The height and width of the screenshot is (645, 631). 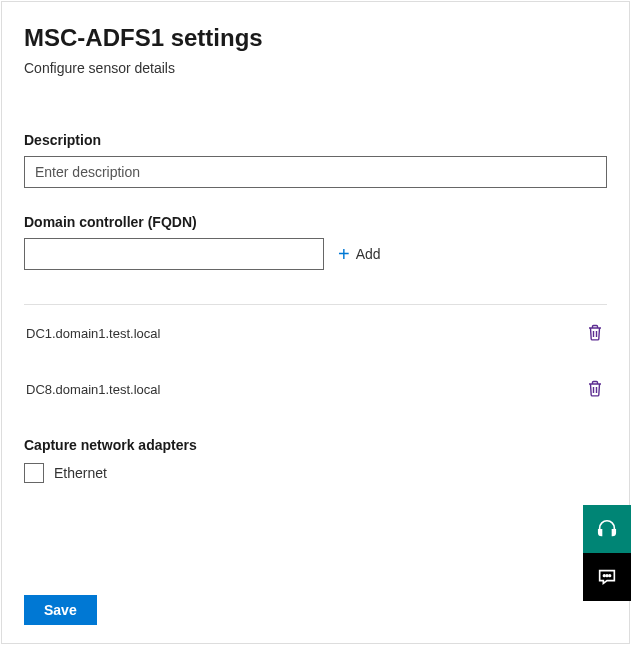 What do you see at coordinates (316, 460) in the screenshot?
I see `adapters-section: Capture network adapters Ethernet` at bounding box center [316, 460].